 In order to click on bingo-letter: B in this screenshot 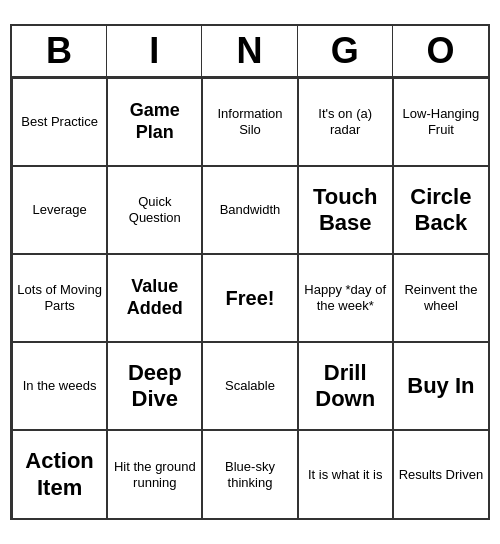, I will do `click(60, 51)`.